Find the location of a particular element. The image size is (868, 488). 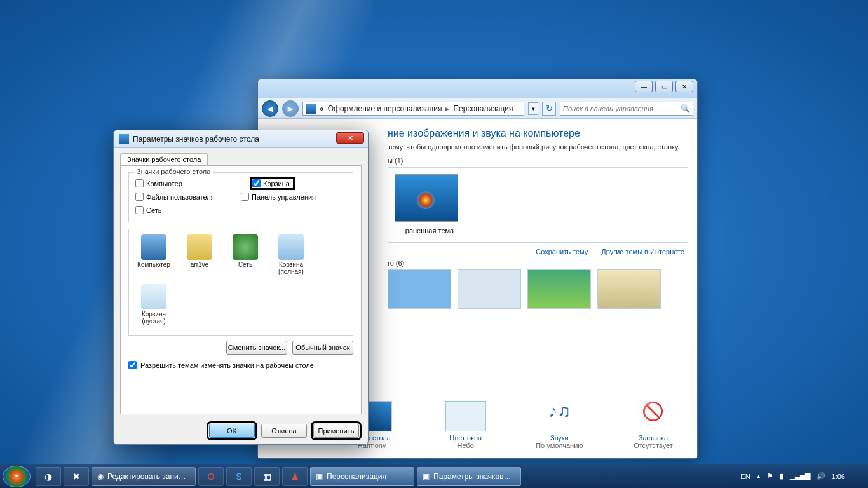

recycle-full-icon is located at coordinates (291, 247).